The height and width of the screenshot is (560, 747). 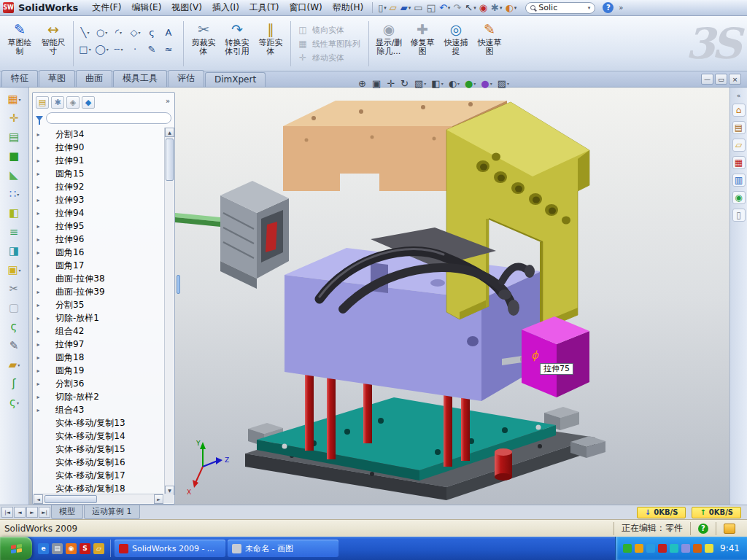 I want to click on view-tool-button: ▧ ▾, so click(x=420, y=83).